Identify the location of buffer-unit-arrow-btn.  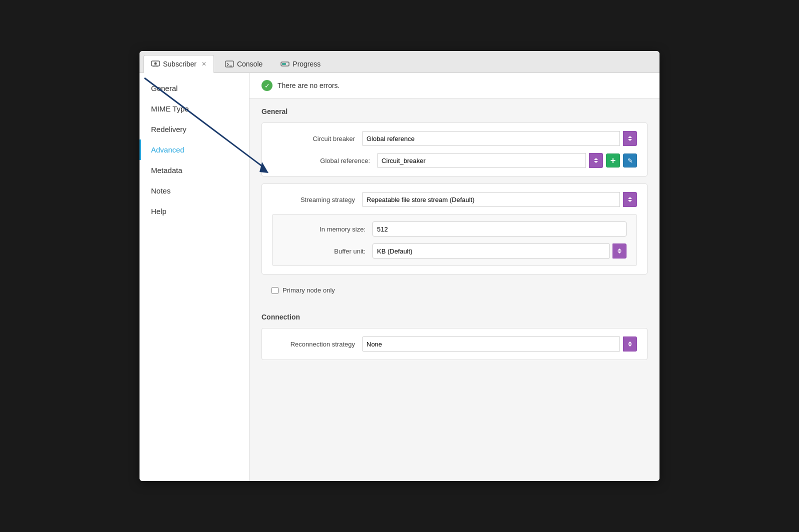
(620, 251).